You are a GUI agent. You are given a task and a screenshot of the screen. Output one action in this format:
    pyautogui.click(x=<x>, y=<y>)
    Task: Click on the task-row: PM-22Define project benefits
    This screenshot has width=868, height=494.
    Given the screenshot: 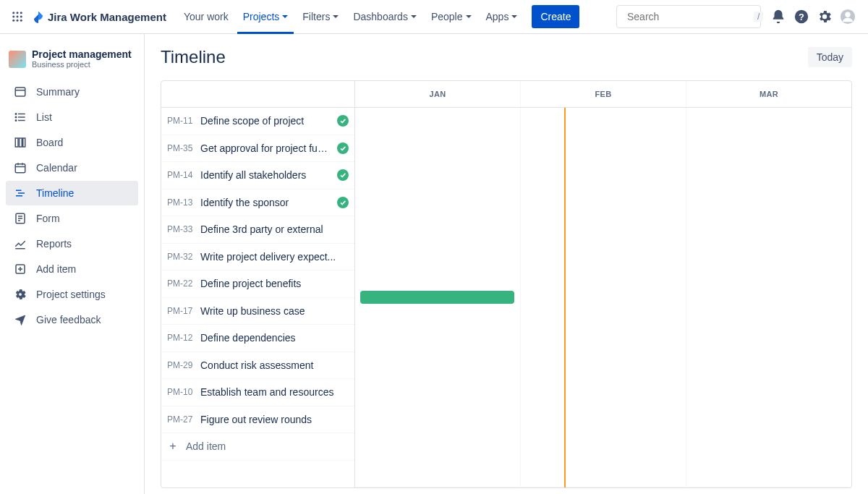 What is the action you would take?
    pyautogui.click(x=258, y=284)
    